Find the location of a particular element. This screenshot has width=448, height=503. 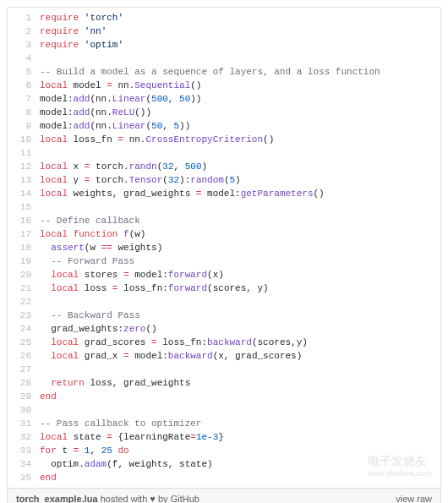

token-plain: (nn. is located at coordinates (101, 126).